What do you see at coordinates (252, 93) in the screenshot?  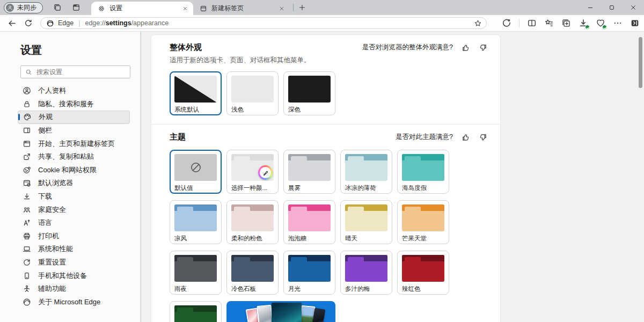 I see `option-light: 浅色` at bounding box center [252, 93].